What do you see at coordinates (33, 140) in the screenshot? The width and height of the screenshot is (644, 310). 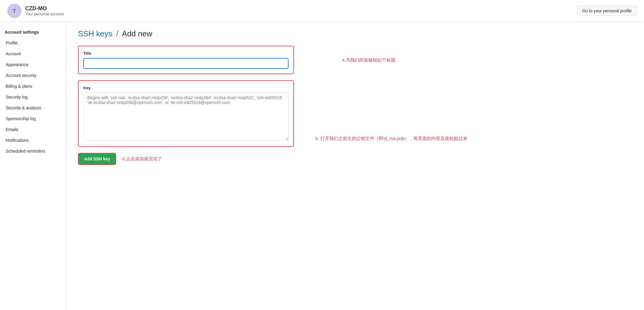 I see `sidebar-item-notifications: Notifications` at bounding box center [33, 140].